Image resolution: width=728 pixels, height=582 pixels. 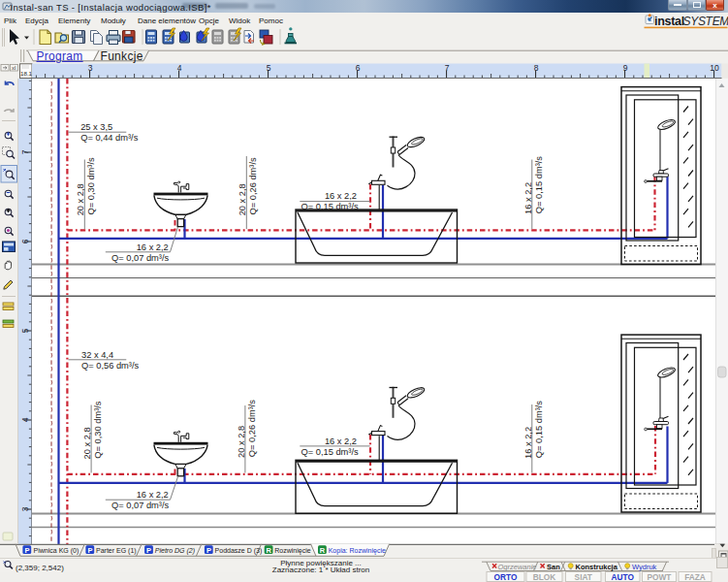 What do you see at coordinates (506, 577) in the screenshot?
I see `svg-text: ORTO` at bounding box center [506, 577].